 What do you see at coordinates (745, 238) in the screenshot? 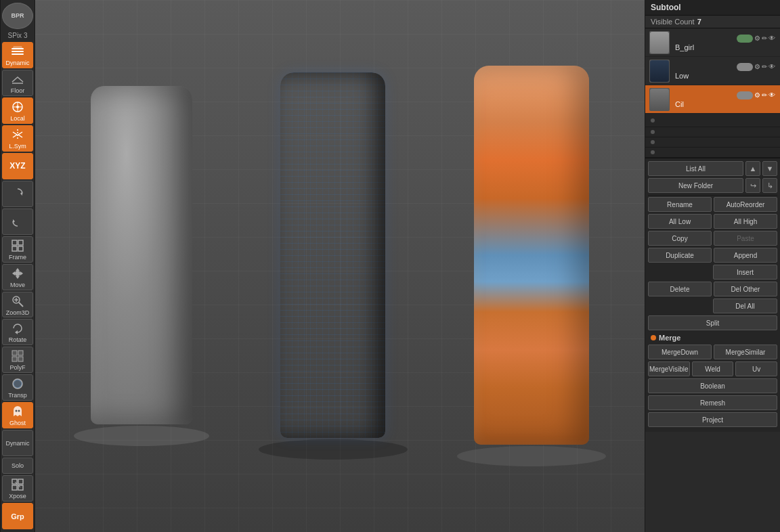
I see `paste-button: Paste` at bounding box center [745, 238].